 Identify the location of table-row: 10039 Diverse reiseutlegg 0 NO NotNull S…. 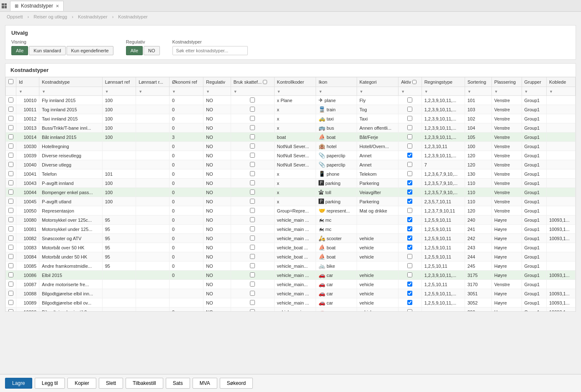
(290, 156).